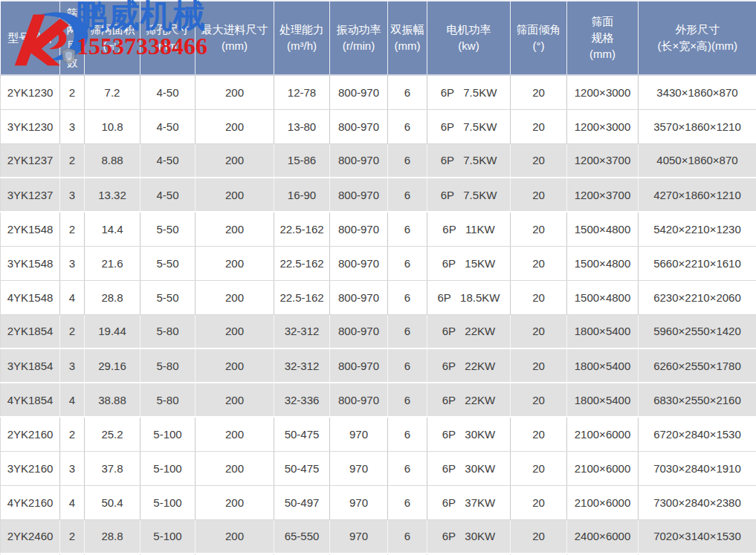 The image size is (756, 555). Describe the element at coordinates (30, 331) in the screenshot. I see `cell-model: 2YK1854` at that location.